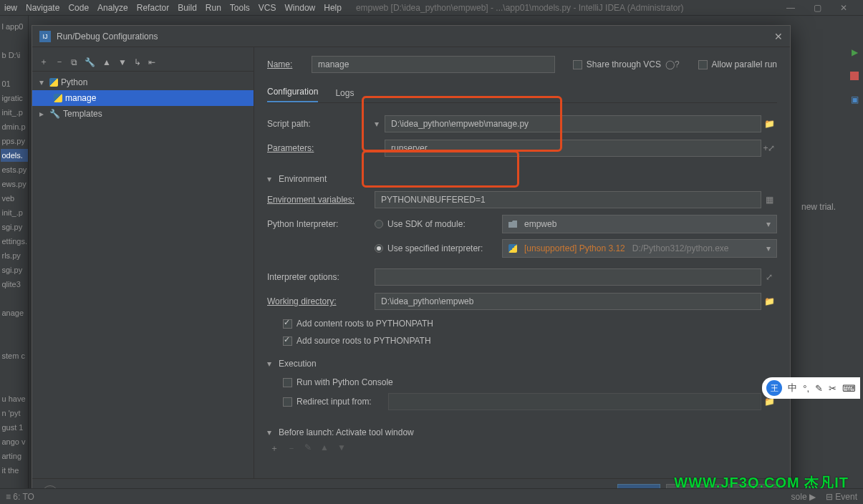  Describe the element at coordinates (20, 497) in the screenshot. I see `status-left: ≡ 6: TO` at that location.